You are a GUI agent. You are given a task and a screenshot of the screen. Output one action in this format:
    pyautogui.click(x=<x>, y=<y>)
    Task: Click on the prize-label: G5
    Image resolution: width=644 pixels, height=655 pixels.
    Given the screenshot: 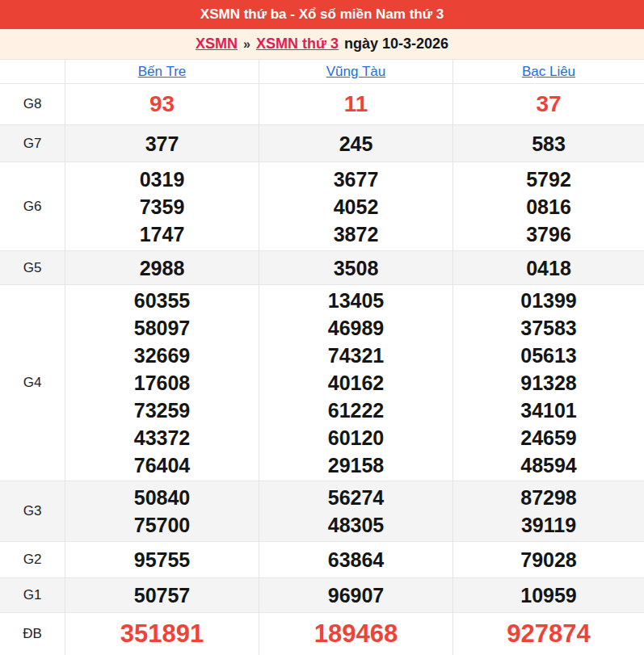 What is the action you would take?
    pyautogui.click(x=32, y=268)
    